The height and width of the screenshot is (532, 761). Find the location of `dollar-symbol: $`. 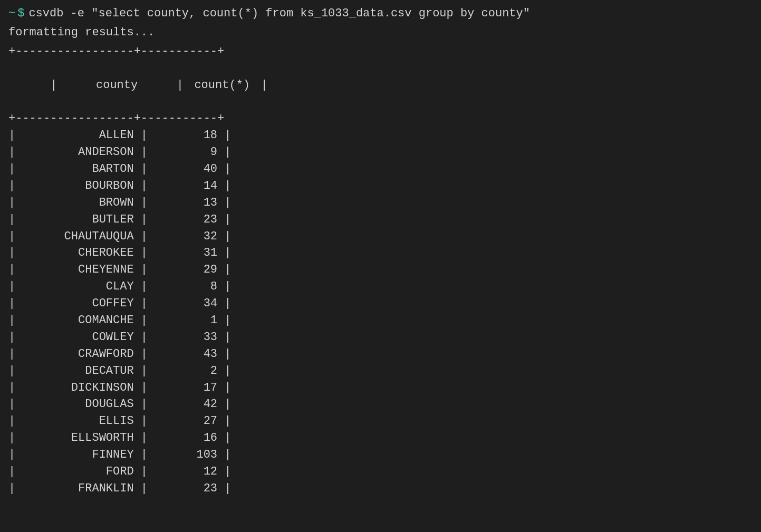

dollar-symbol: $ is located at coordinates (21, 14).